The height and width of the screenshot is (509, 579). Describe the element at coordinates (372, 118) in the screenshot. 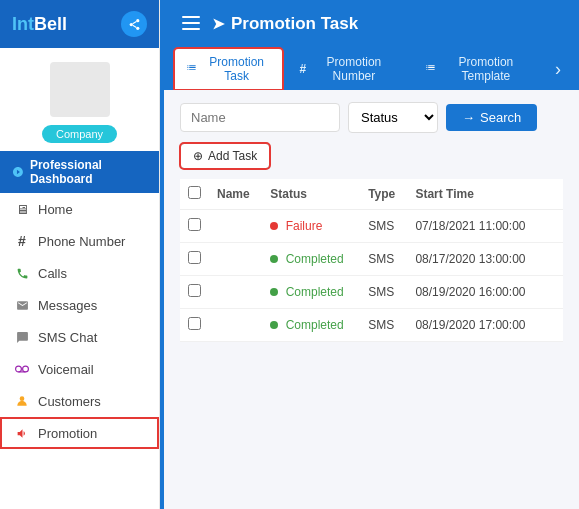

I see `search-bar: Status All Completed Failure Running → S…` at that location.